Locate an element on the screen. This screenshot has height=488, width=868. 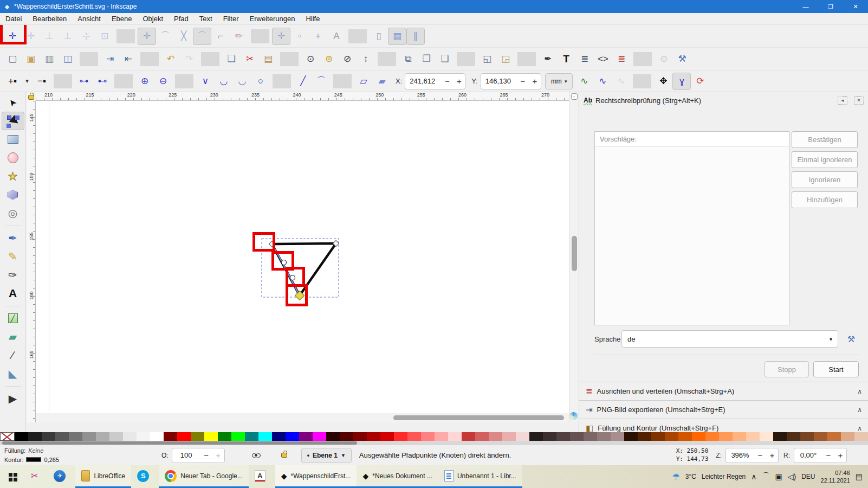
tool-button is located at coordinates (13, 386).